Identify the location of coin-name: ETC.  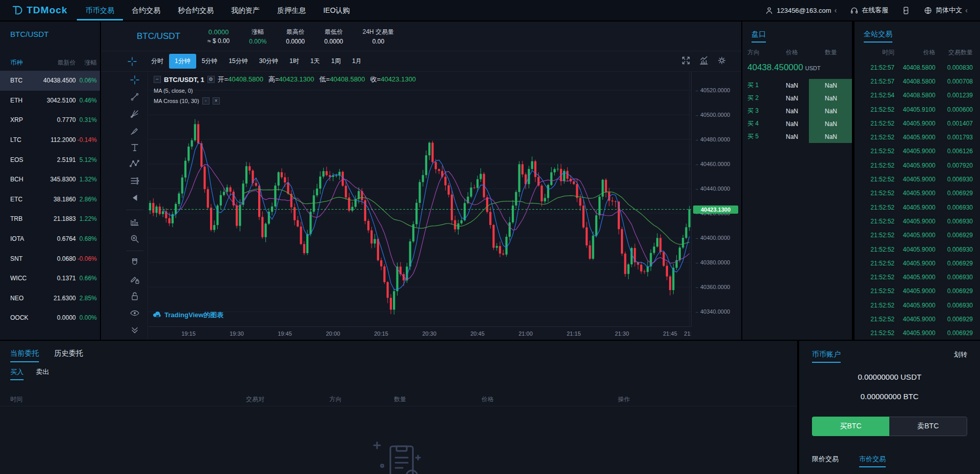
(18, 199).